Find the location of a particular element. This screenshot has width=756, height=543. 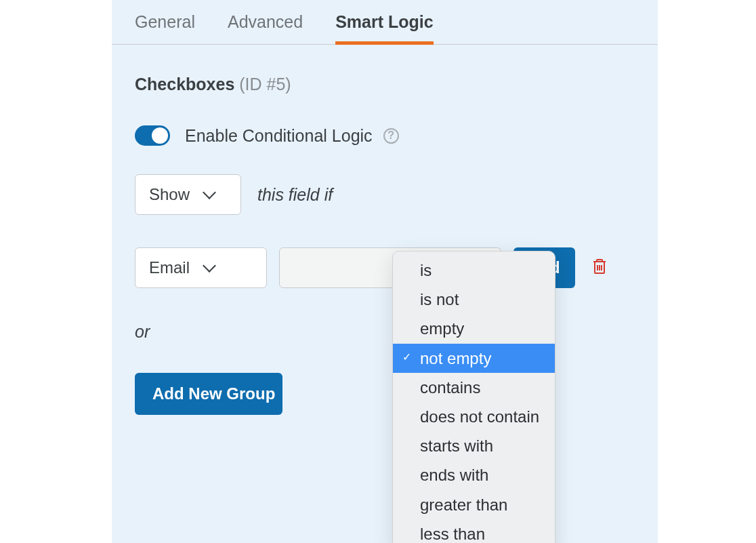

condition-row: Email And is located at coordinates (385, 252).